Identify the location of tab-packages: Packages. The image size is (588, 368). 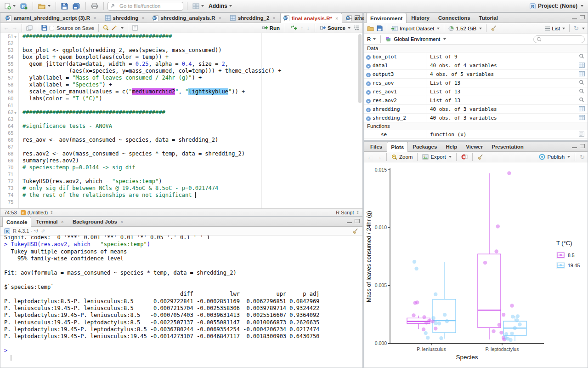
(424, 146).